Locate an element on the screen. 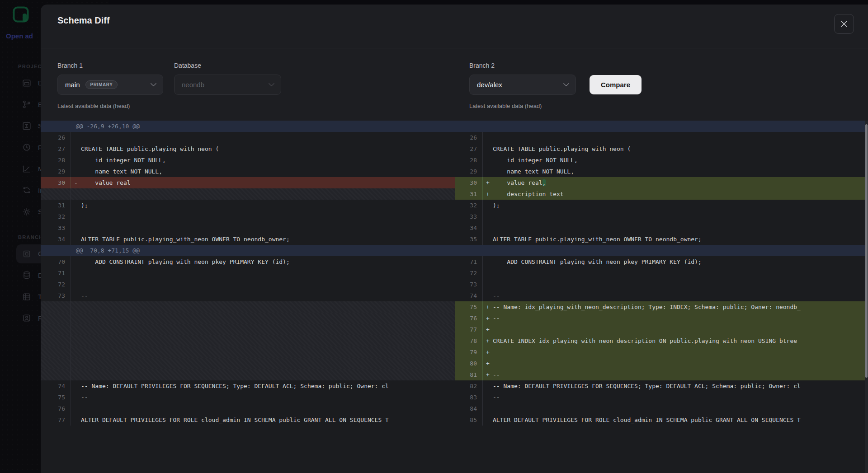 This screenshot has height=473, width=868. diff-cell-left: 75-- is located at coordinates (248, 398).